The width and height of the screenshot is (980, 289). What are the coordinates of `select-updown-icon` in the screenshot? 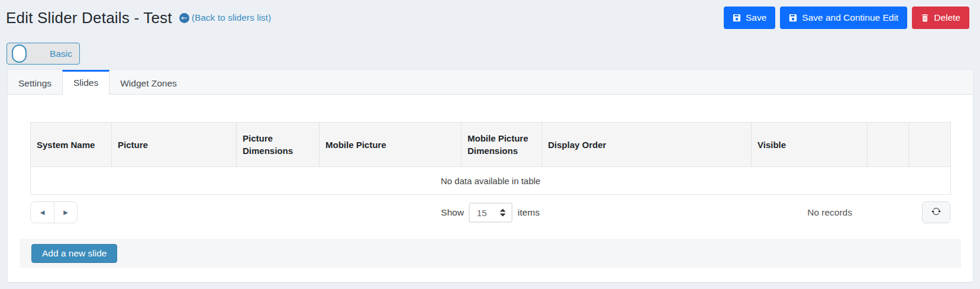 It's located at (503, 212).